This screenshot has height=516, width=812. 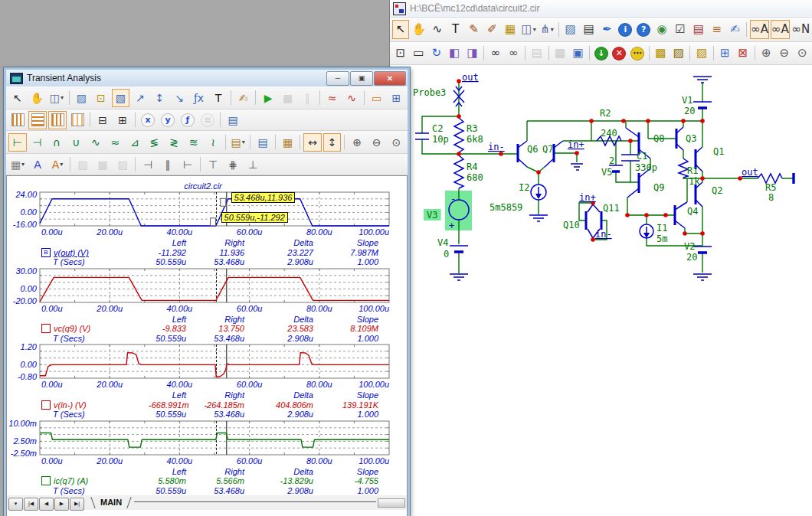 I want to click on peak-button: ∩, so click(x=57, y=142).